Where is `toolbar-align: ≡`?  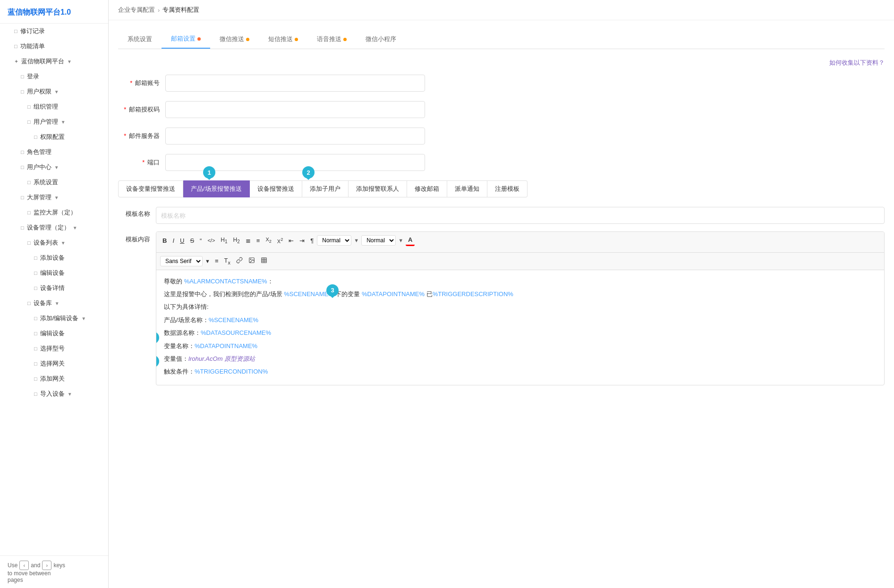
toolbar-align: ≡ is located at coordinates (217, 261).